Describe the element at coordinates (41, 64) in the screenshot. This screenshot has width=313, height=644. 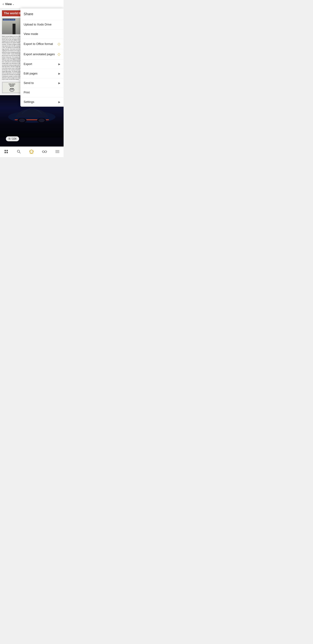
I see `export-label: Export` at that location.